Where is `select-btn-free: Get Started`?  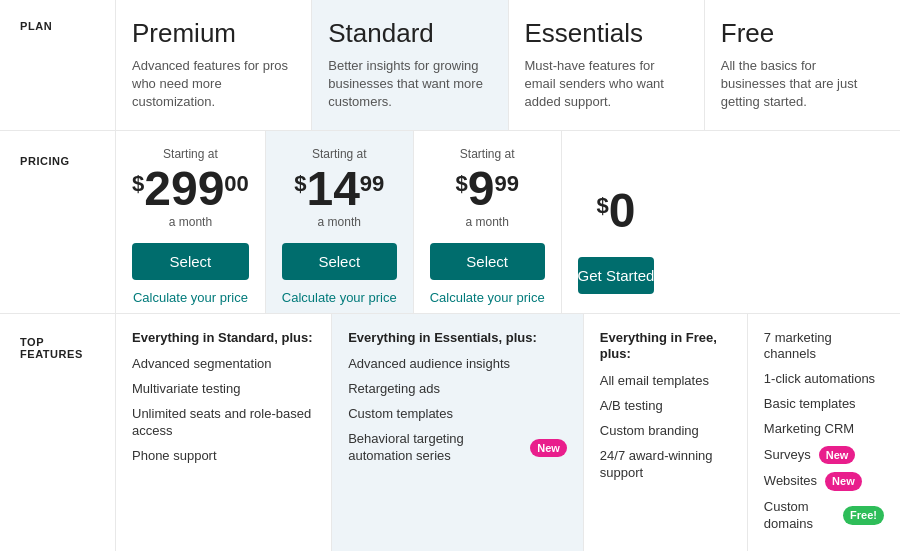
select-btn-free: Get Started is located at coordinates (616, 276).